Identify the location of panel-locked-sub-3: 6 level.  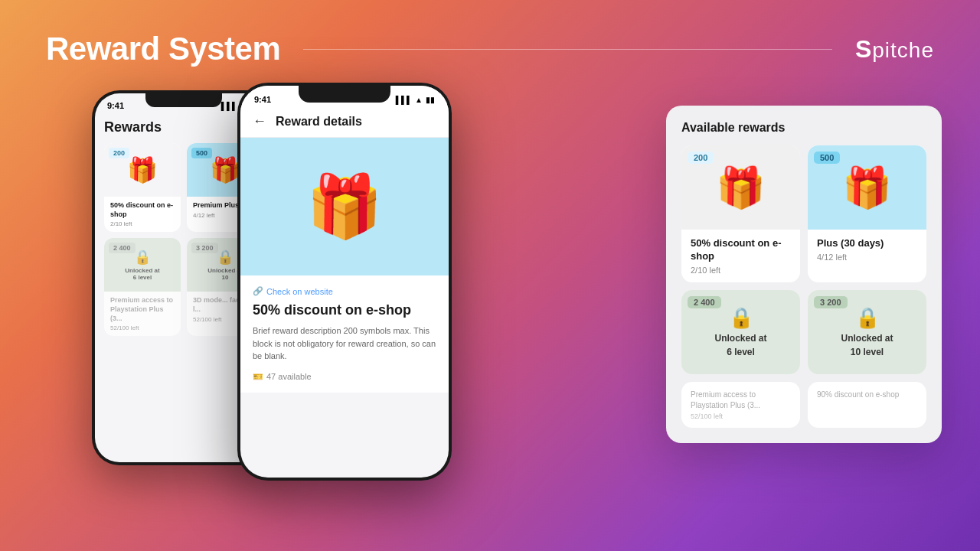
(741, 352).